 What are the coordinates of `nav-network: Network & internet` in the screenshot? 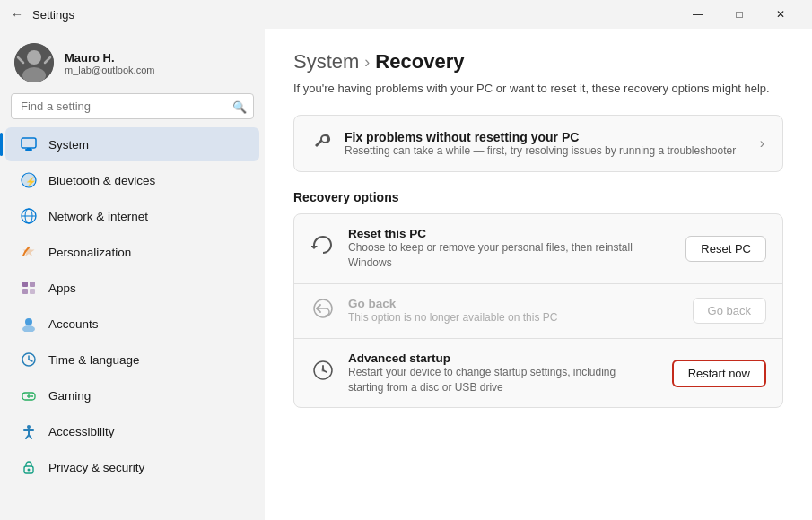 It's located at (133, 216).